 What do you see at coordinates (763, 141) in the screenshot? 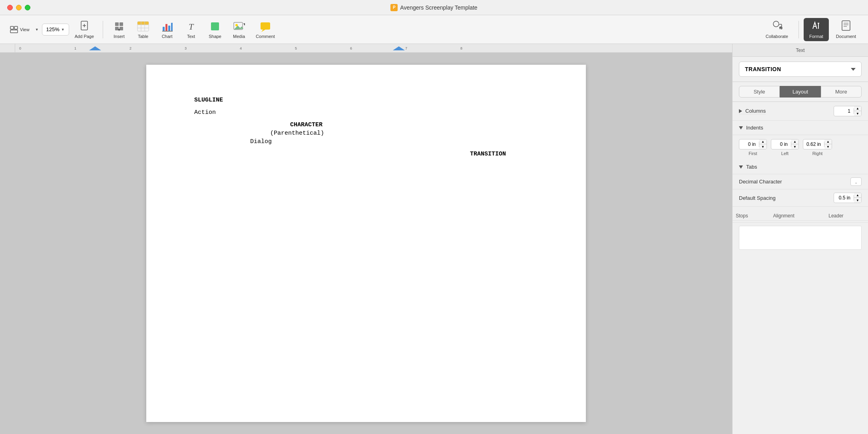
I see `indent-first-up: ▲` at bounding box center [763, 141].